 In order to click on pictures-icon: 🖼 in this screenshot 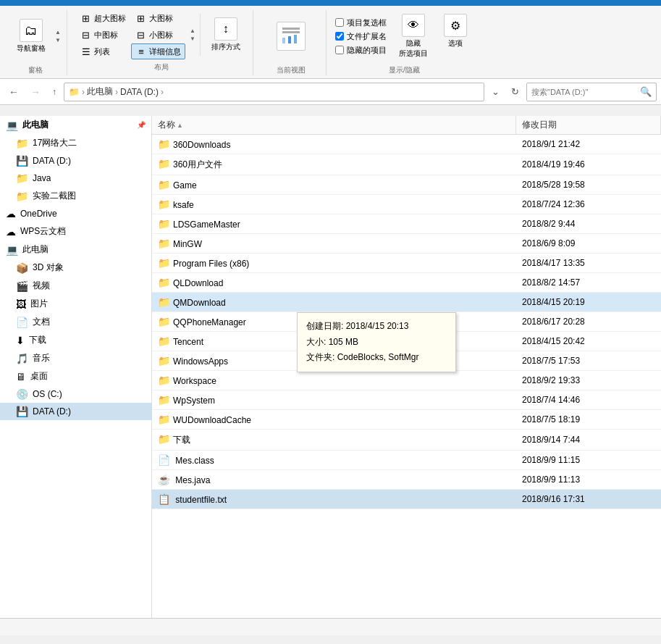, I will do `click(21, 304)`.